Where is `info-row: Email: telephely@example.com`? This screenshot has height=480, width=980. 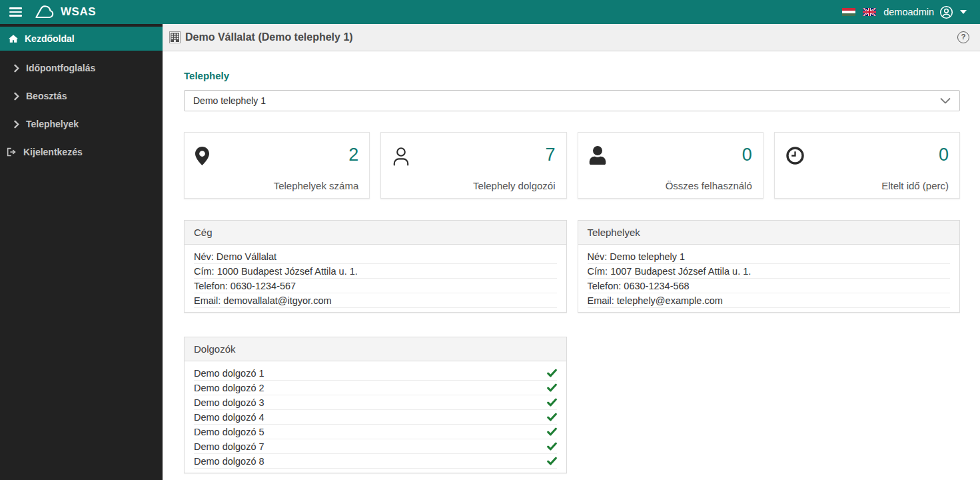 info-row: Email: telephely@example.com is located at coordinates (769, 301).